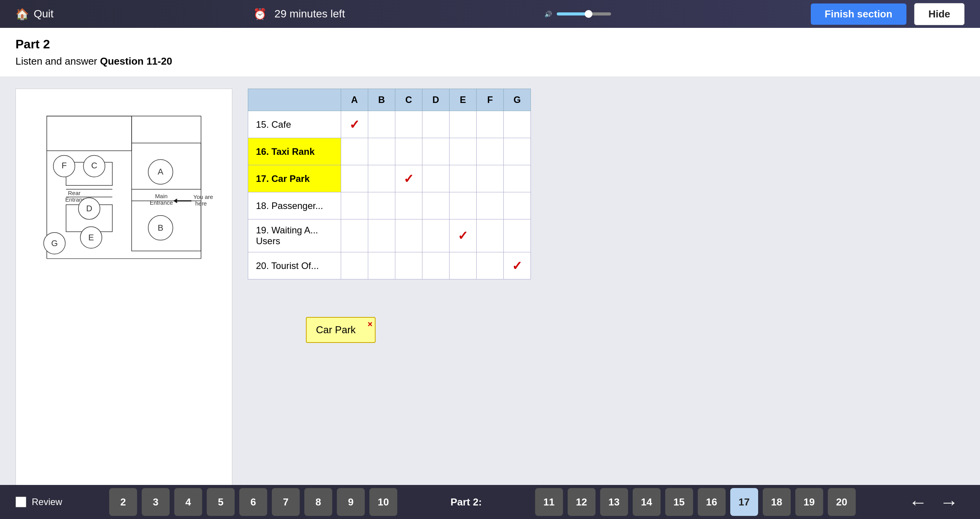 The image size is (980, 519). Describe the element at coordinates (39, 502) in the screenshot. I see `review-area: Review` at that location.